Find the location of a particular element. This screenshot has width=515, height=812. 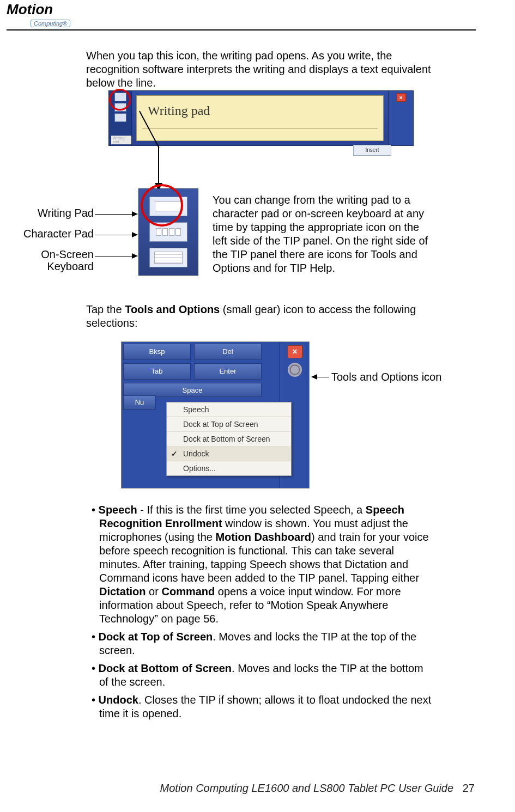

label-arrow-character is located at coordinates (116, 235).